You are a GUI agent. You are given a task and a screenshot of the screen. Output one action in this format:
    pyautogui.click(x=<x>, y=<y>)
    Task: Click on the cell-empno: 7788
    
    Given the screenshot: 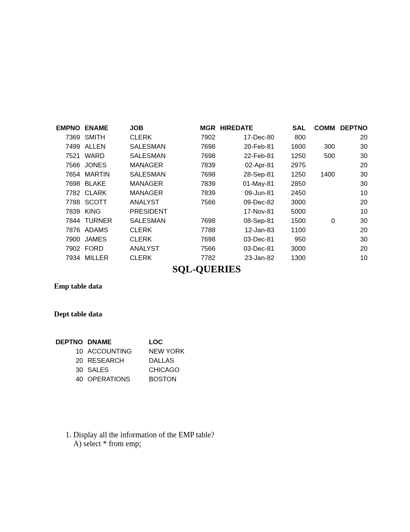 What is the action you would take?
    pyautogui.click(x=69, y=202)
    